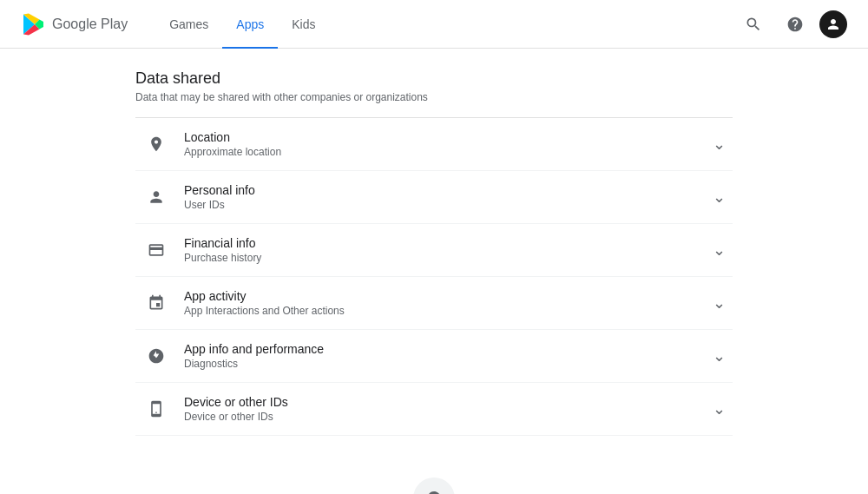 The image size is (868, 494). Describe the element at coordinates (448, 144) in the screenshot. I see `shared-location-content: Location Approximate location` at that location.